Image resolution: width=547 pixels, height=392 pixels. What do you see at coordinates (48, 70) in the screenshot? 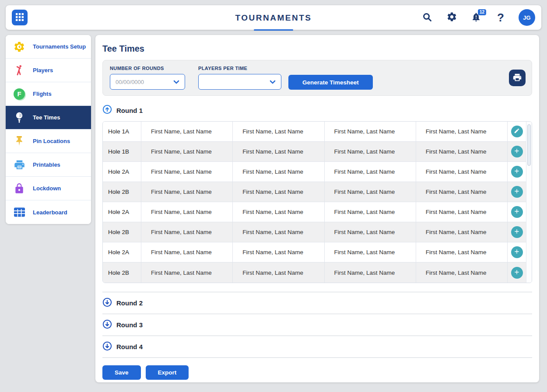
I see `sidebar-item-players: Players` at bounding box center [48, 70].